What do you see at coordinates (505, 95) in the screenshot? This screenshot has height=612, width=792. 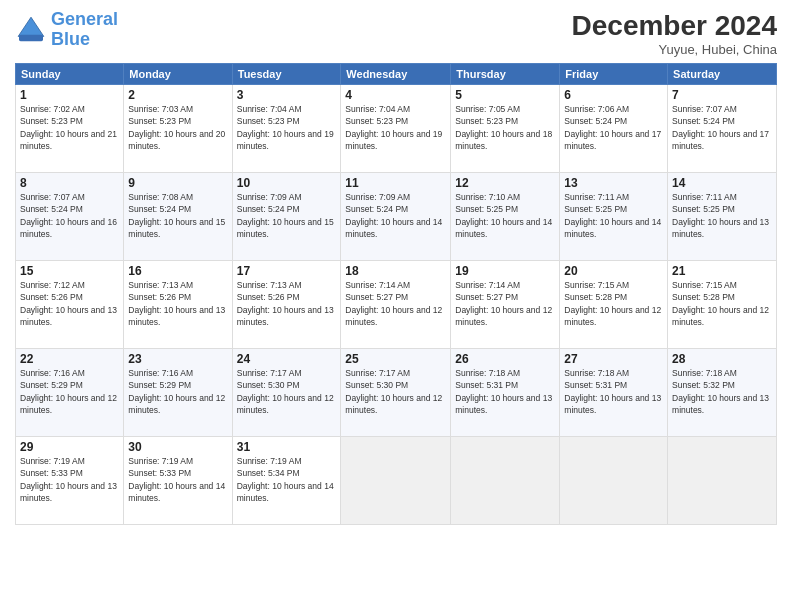 I see `day-number: 5` at bounding box center [505, 95].